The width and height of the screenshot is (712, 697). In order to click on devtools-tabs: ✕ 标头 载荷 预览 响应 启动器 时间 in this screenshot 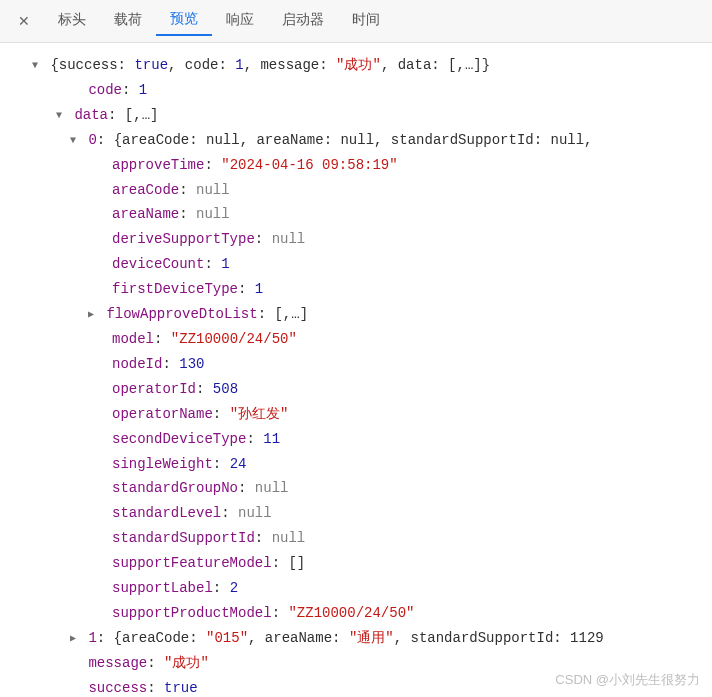, I will do `click(356, 22)`.